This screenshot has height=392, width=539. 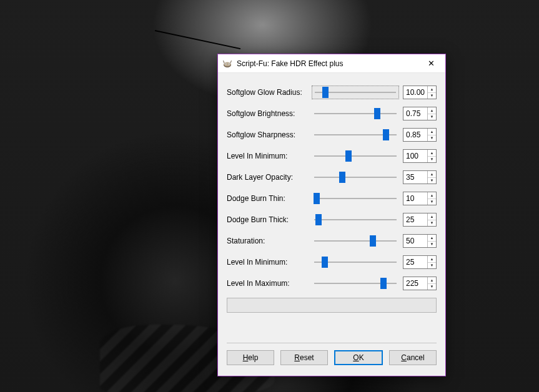 What do you see at coordinates (332, 177) in the screenshot?
I see `param-row-dark_layer_opacity: Dark Layer Opacity:▲▼` at bounding box center [332, 177].